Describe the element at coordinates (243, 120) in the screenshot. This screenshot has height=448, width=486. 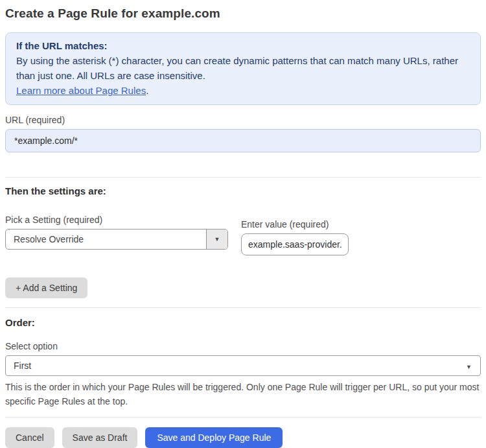
I see `url-field-label: URL (required)` at that location.